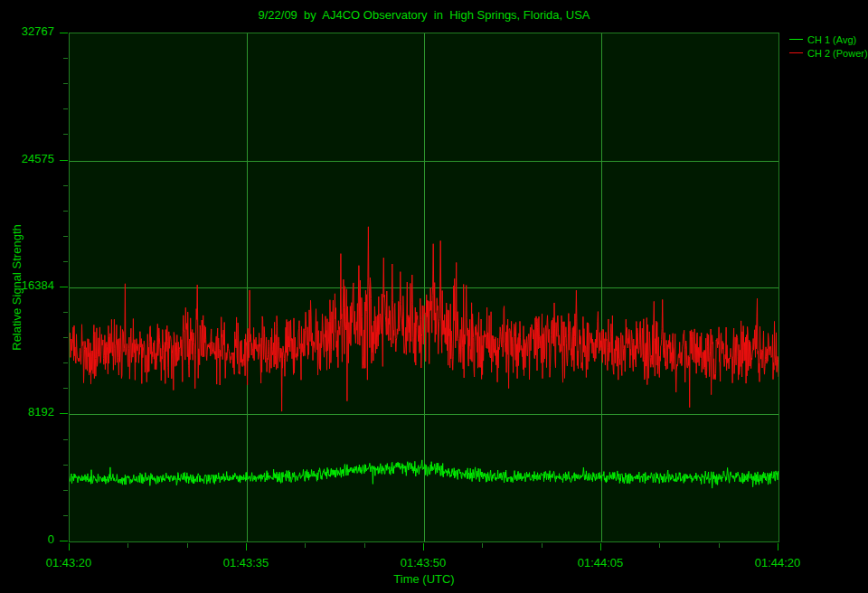  I want to click on y-tick-label: 0, so click(27, 540).